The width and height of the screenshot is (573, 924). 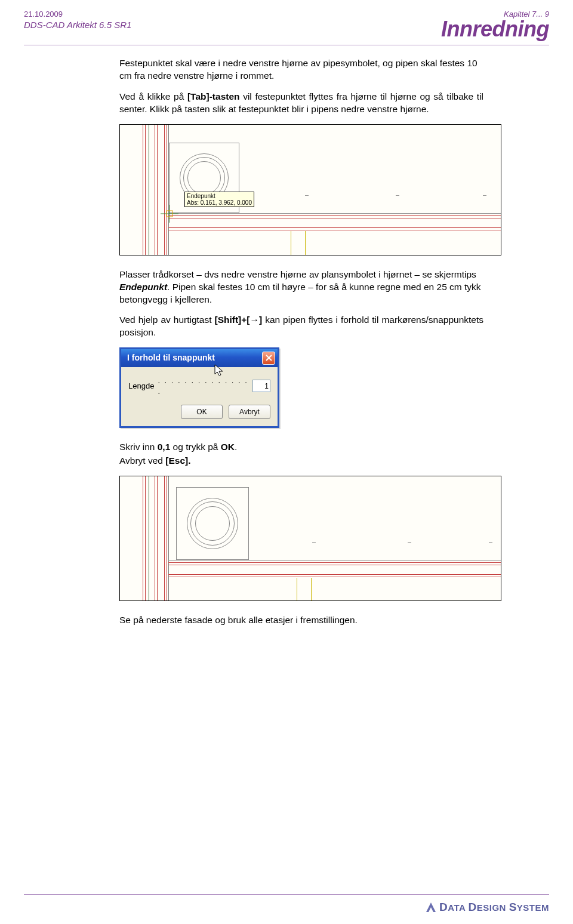 I want to click on brand-logo-icon, so click(x=431, y=907).